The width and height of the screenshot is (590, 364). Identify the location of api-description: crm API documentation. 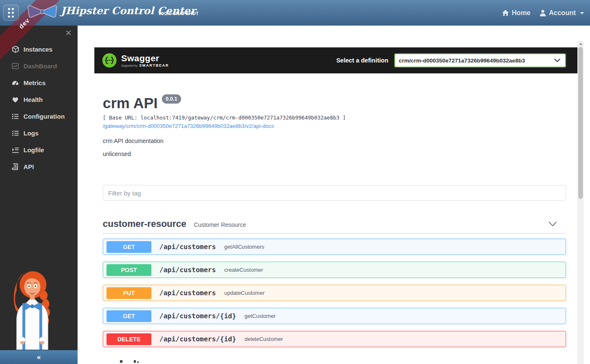
(335, 141).